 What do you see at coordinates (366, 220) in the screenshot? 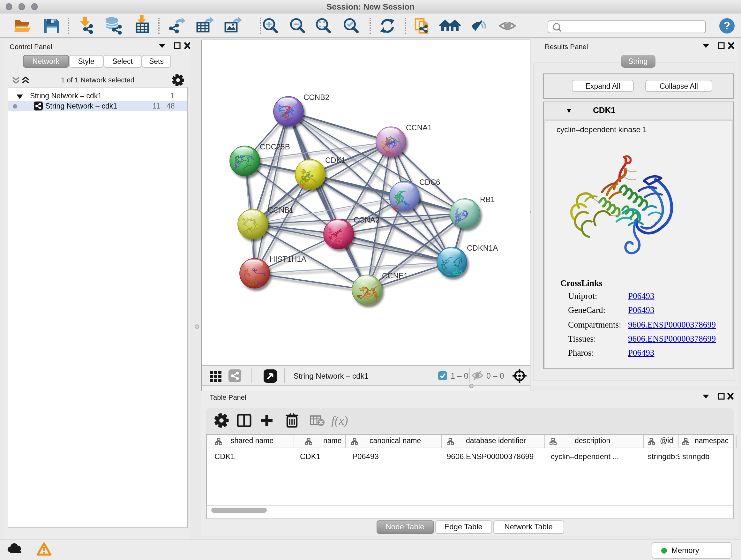
I see `svg-text: CCNA2` at bounding box center [366, 220].